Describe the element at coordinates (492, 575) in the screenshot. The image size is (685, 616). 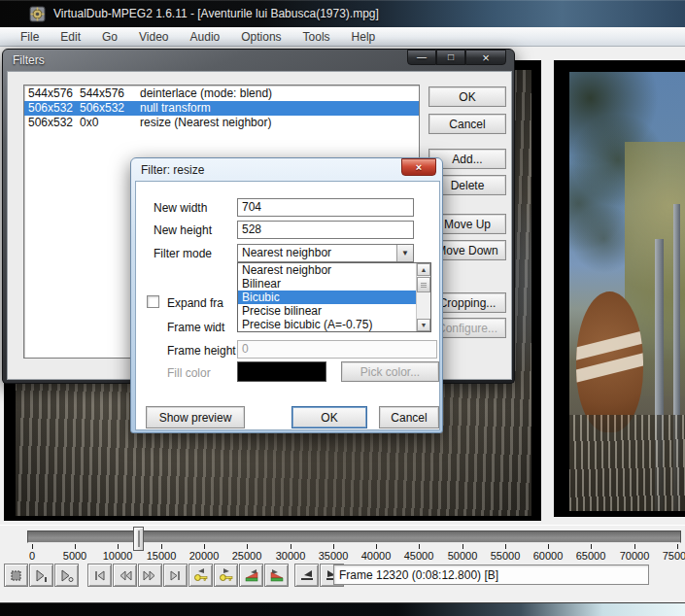
I see `frame-status-field: Frame 12320 (0:08:12.800) [B]` at that location.